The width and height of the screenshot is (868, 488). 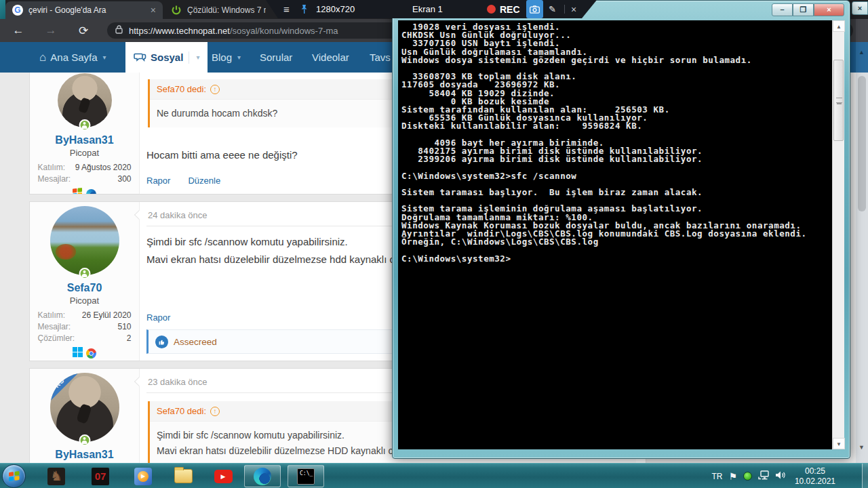 I want to click on system-tray: TR ⚑ 00:25 10.02.2021, so click(x=773, y=476).